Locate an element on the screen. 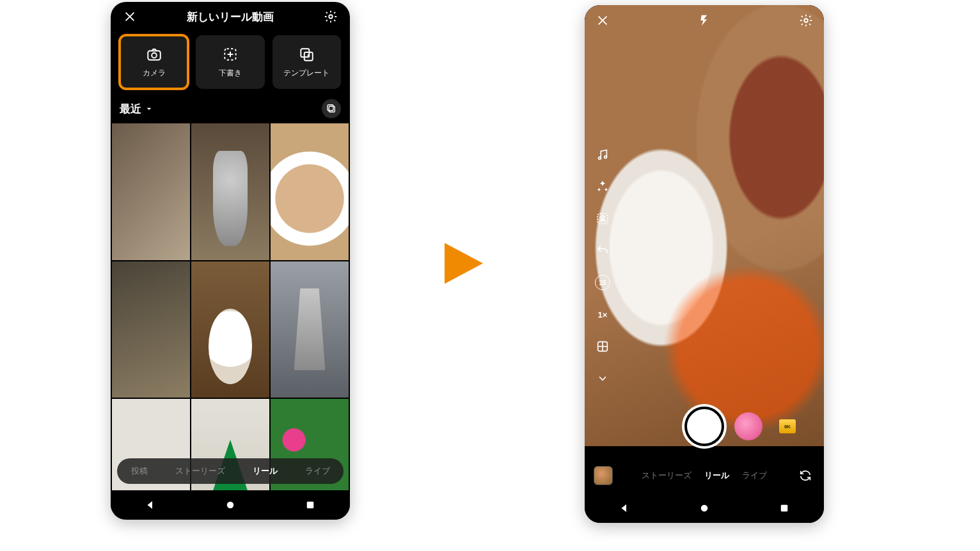  top-bar: 新しいリール動画 is located at coordinates (230, 17).